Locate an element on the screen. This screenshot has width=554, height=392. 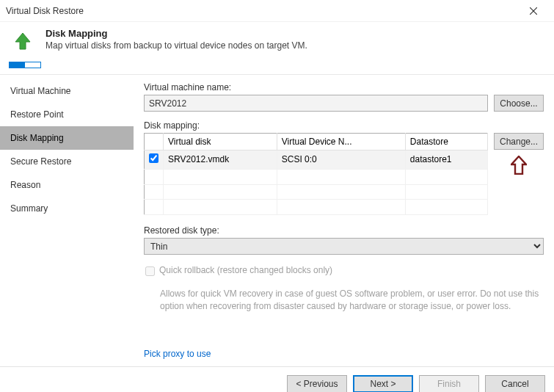
wizard-header: Disk Mapping Map virtual disks from back… is located at coordinates (277, 42).